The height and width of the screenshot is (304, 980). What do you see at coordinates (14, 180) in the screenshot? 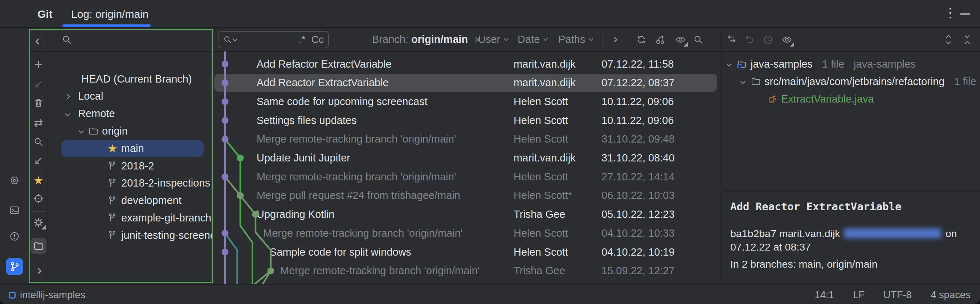
I see `services-icon` at bounding box center [14, 180].